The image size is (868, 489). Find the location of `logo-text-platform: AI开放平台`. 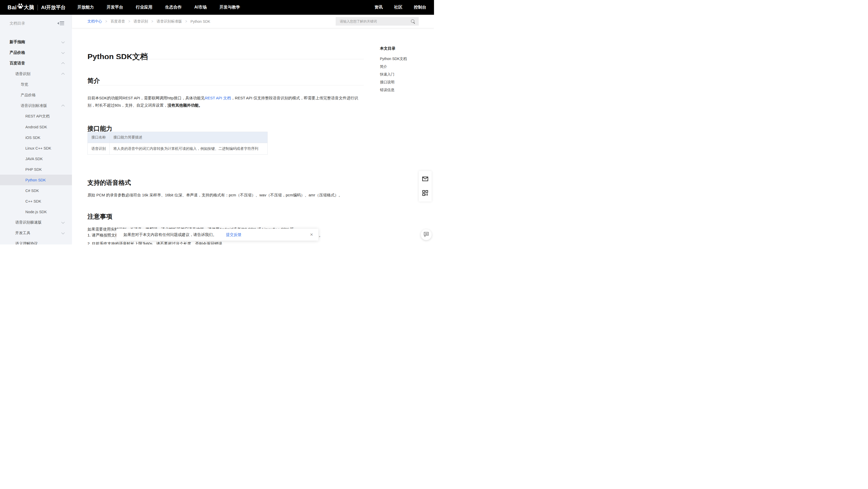

logo-text-platform: AI开放平台 is located at coordinates (53, 7).